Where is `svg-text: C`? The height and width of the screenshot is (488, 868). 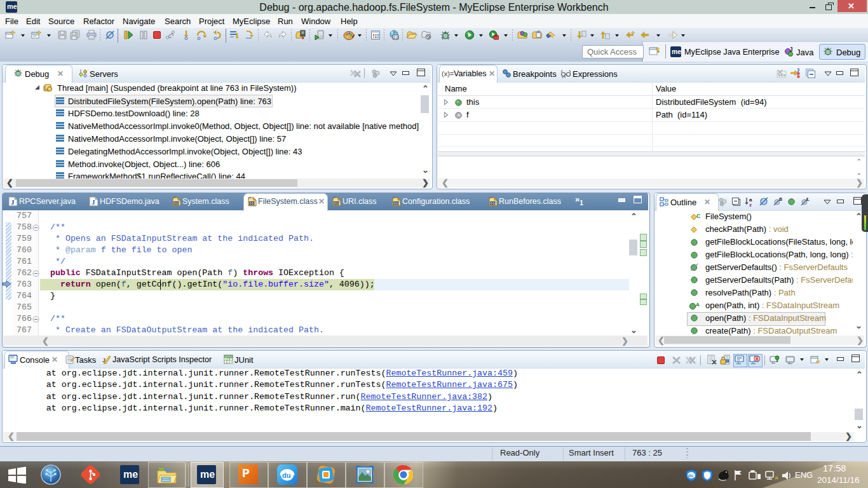
svg-text: C is located at coordinates (698, 216).